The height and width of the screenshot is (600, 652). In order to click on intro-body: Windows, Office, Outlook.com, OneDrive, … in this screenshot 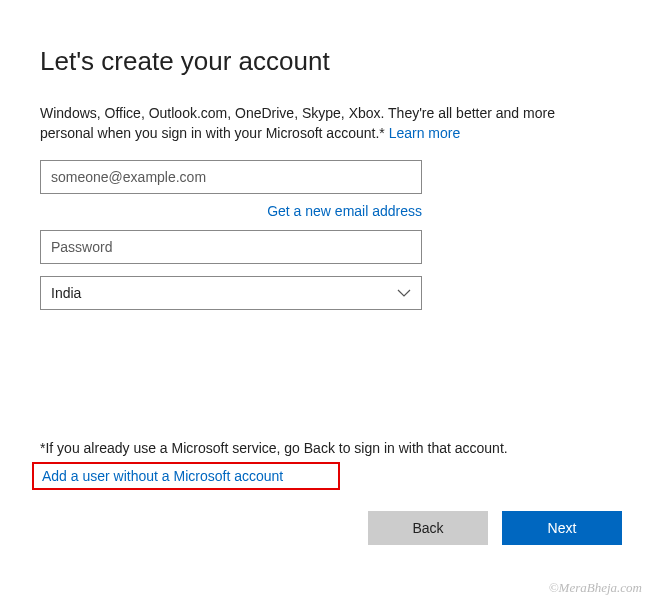, I will do `click(298, 123)`.